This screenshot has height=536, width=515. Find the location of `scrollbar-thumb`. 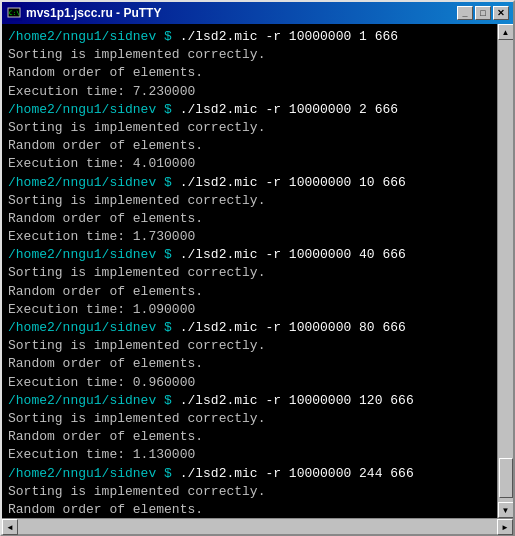

scrollbar-thumb is located at coordinates (506, 478).